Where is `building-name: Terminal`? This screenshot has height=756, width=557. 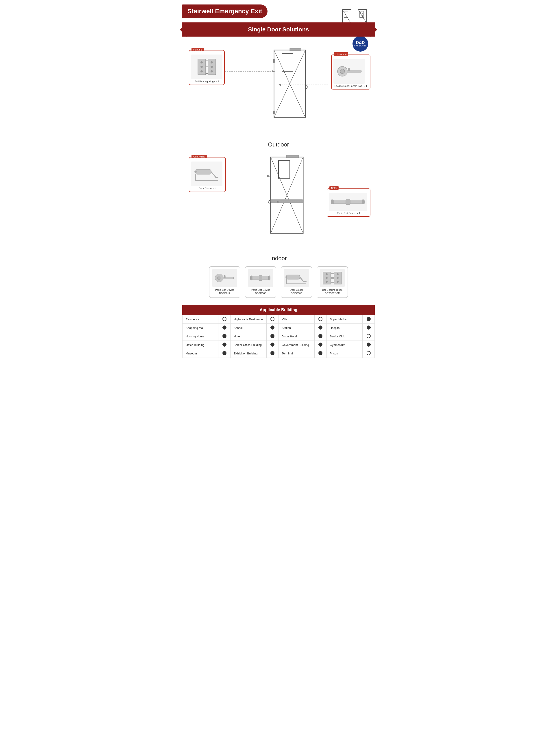
building-name: Terminal is located at coordinates (296, 354).